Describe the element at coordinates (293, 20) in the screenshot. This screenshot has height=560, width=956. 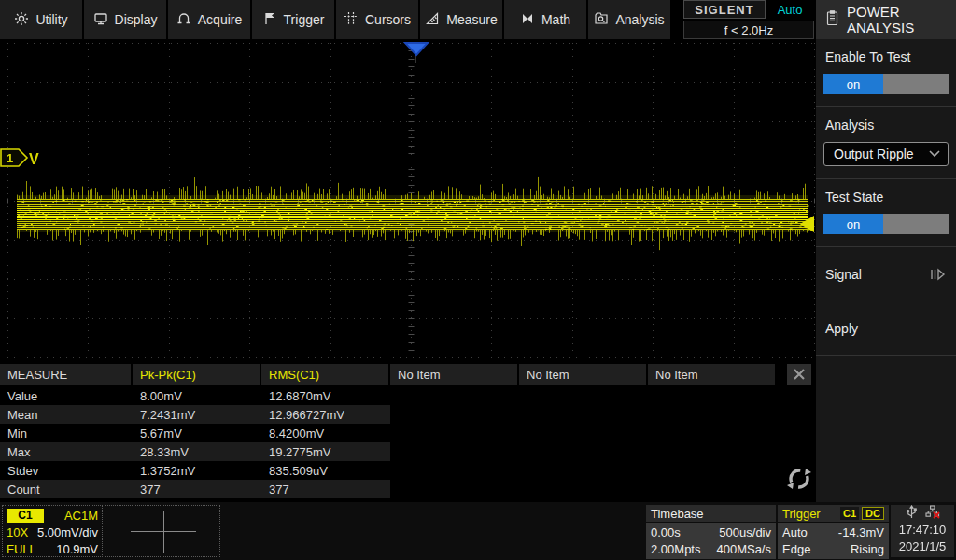
I see `menu-trigger: Trigger` at that location.